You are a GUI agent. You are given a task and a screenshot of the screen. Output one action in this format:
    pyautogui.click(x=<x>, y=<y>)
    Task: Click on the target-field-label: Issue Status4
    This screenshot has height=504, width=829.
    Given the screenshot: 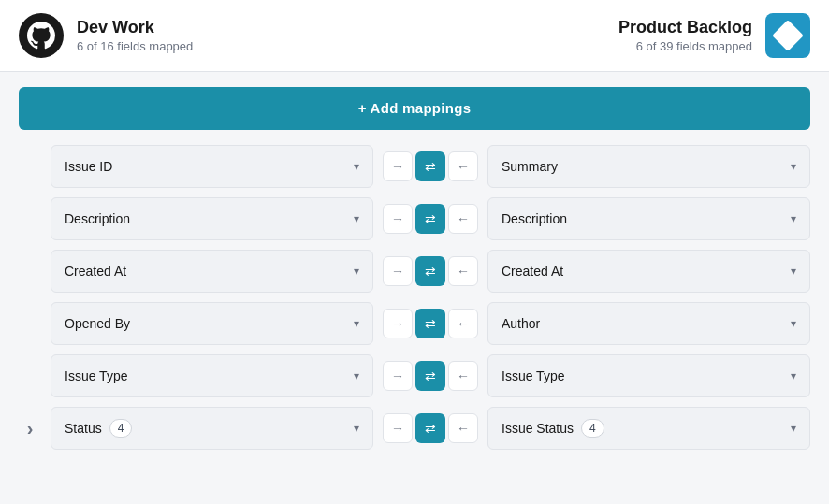 What is the action you would take?
    pyautogui.click(x=553, y=428)
    